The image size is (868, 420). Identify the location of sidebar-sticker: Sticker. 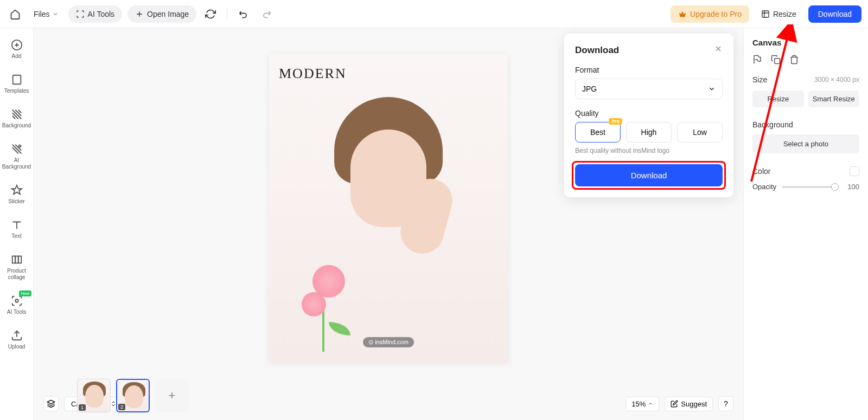
(17, 195).